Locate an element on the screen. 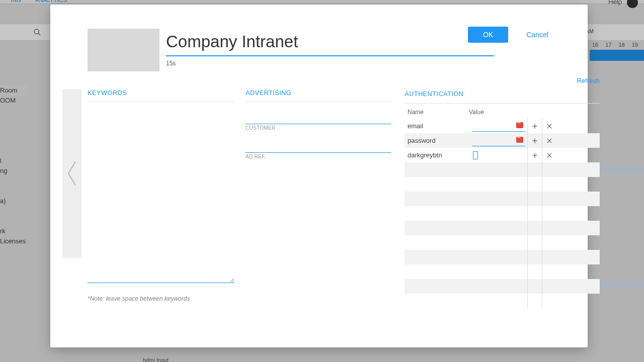 This screenshot has height=362, width=644. advertising-heading: ADVERTISING is located at coordinates (318, 96).